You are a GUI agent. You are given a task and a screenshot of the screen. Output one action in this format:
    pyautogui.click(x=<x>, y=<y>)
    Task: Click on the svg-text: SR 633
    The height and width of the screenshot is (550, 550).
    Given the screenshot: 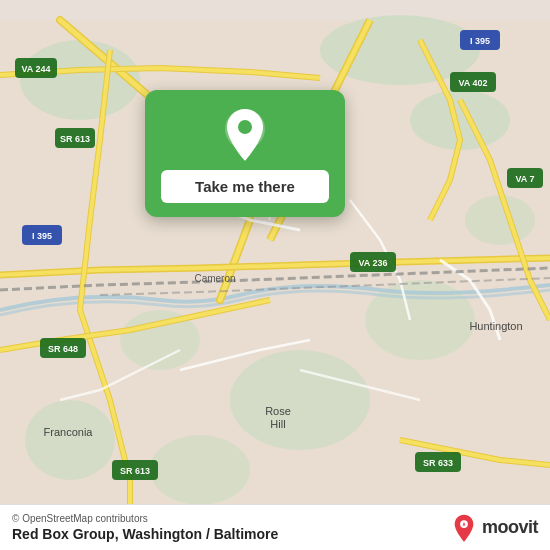 What is the action you would take?
    pyautogui.click(x=438, y=463)
    